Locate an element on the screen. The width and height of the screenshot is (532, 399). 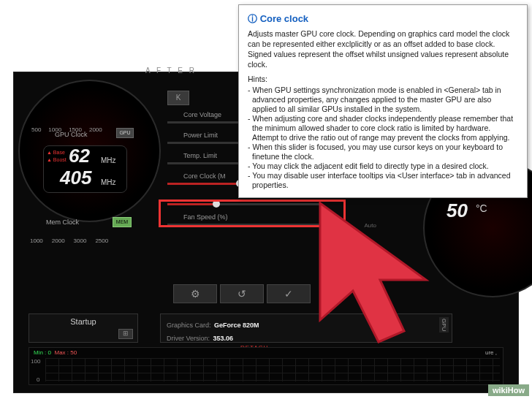
gauge-ticks-bottom: 1000200030002500 is located at coordinates (73, 241).